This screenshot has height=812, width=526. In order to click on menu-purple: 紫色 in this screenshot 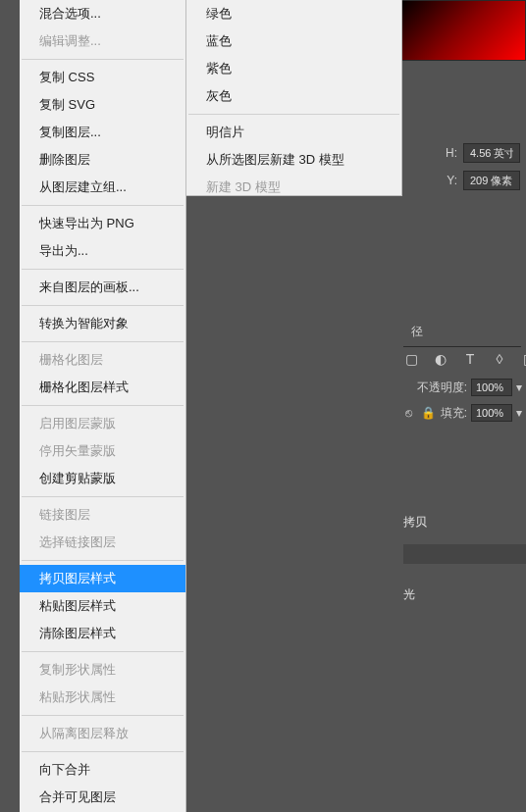, I will do `click(294, 69)`.